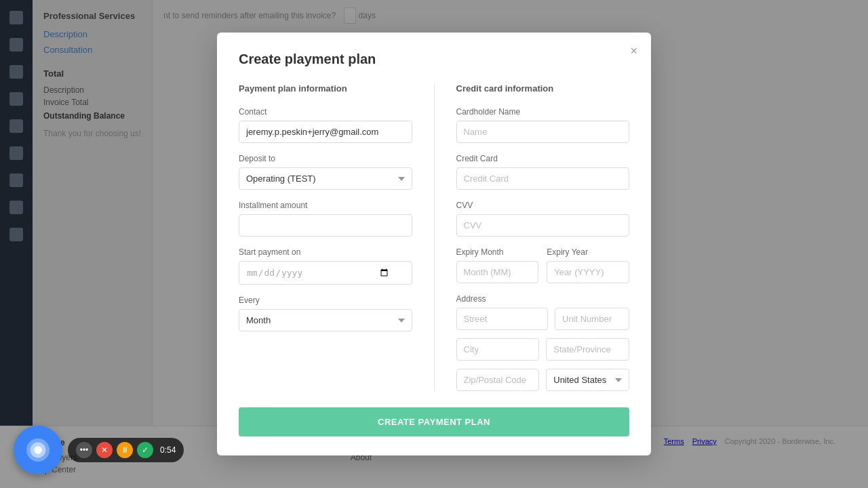 This screenshot has height=488, width=868. What do you see at coordinates (326, 313) in the screenshot?
I see `every-field-group: Every Month` at bounding box center [326, 313].